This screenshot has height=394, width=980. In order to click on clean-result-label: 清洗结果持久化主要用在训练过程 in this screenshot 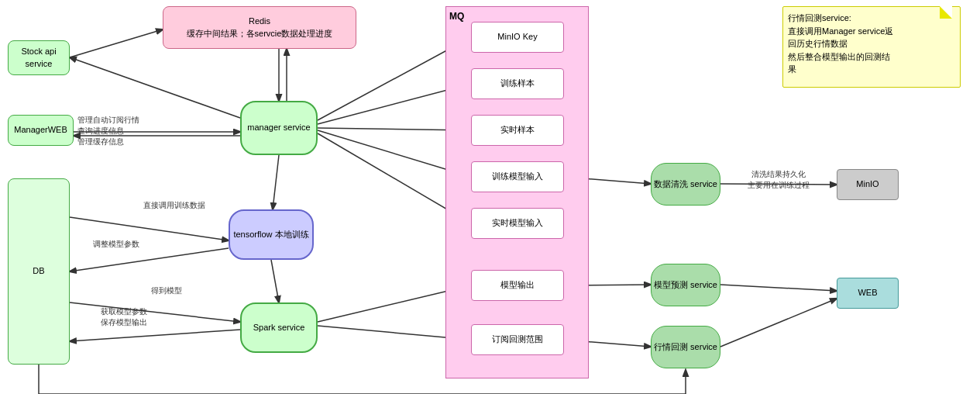, I will do `click(779, 180)`.